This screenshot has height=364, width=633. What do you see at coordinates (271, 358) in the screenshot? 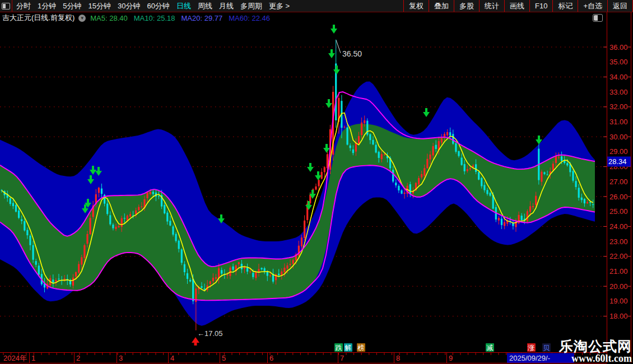
I see `month-label: 6` at bounding box center [271, 358].